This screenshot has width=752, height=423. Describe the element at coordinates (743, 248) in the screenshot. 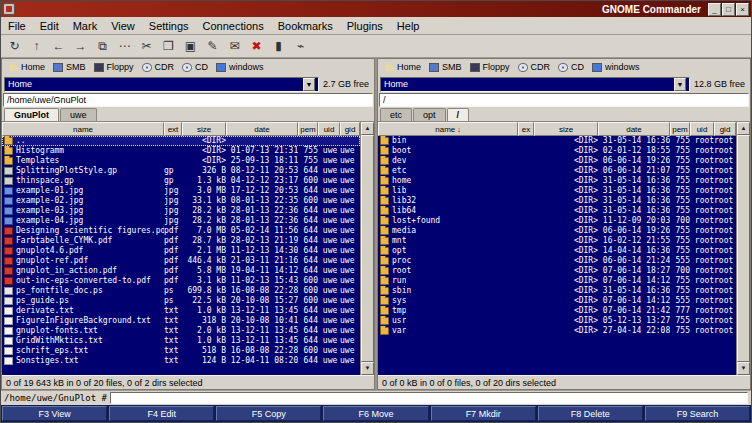

I see `right-scrollbar: ▲ ▼` at that location.